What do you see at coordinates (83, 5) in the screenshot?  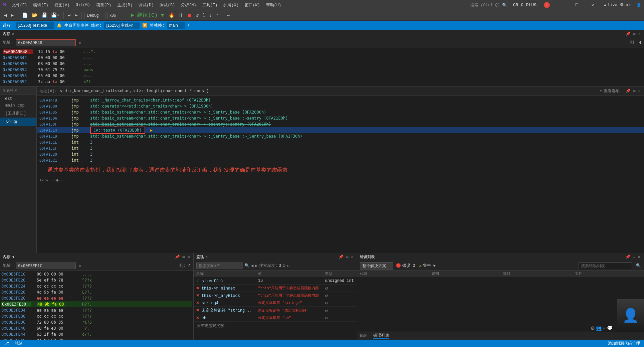 I see `menu-git: Git(G)` at bounding box center [83, 5].